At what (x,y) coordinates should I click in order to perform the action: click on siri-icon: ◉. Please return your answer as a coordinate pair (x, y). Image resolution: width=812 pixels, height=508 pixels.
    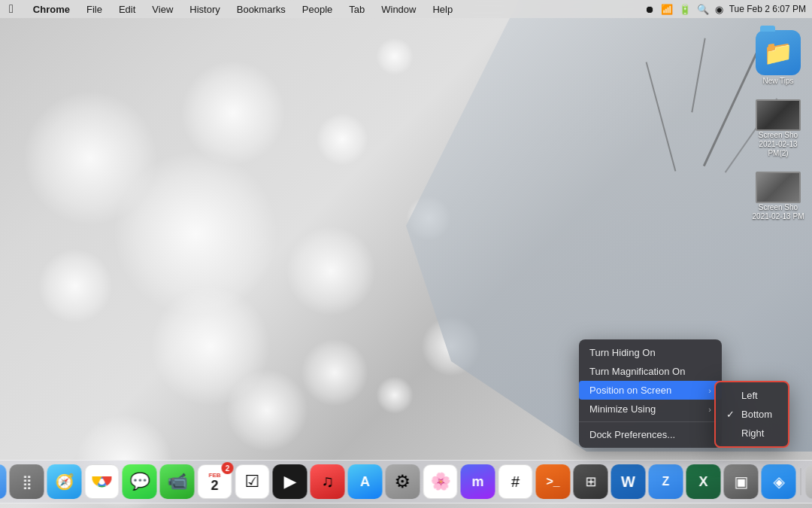
    Looking at the image, I should click on (719, 9).